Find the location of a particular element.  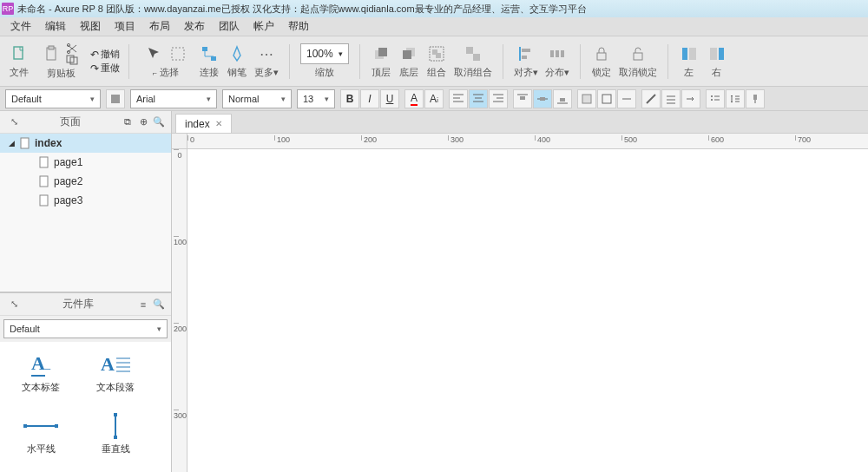

font-combo: Arial▾ is located at coordinates (174, 99).